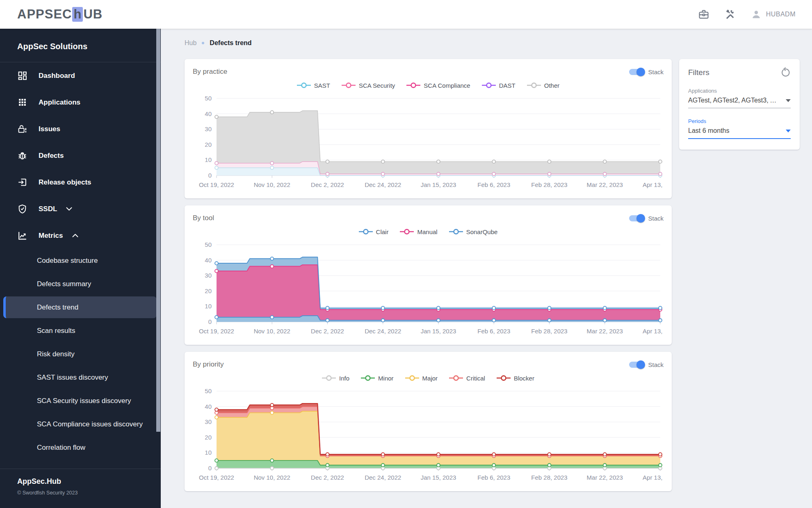  Describe the element at coordinates (80, 424) in the screenshot. I see `sidebar-subitem-sca-compliance-issues-discovery: SCA Compliance issues discovery` at that location.